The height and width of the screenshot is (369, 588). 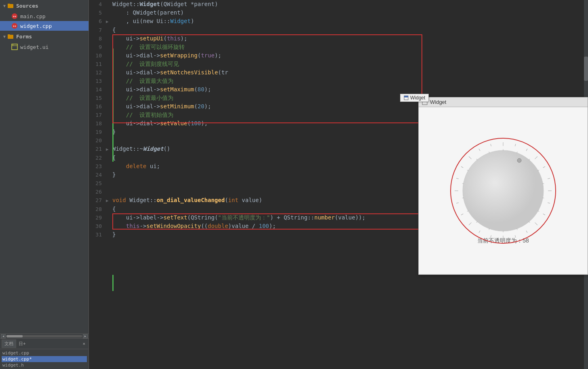 I want to click on main-cpp-label: main.cpp, so click(x=33, y=16).